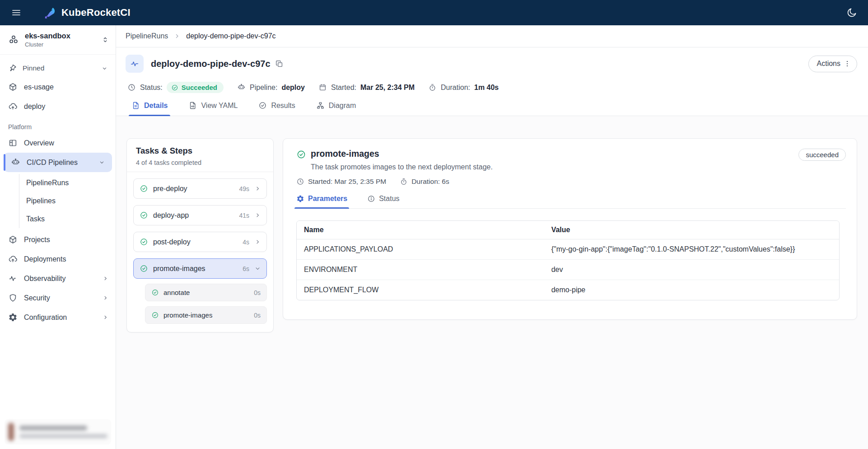  Describe the element at coordinates (833, 64) in the screenshot. I see `actions-button: Actions` at that location.